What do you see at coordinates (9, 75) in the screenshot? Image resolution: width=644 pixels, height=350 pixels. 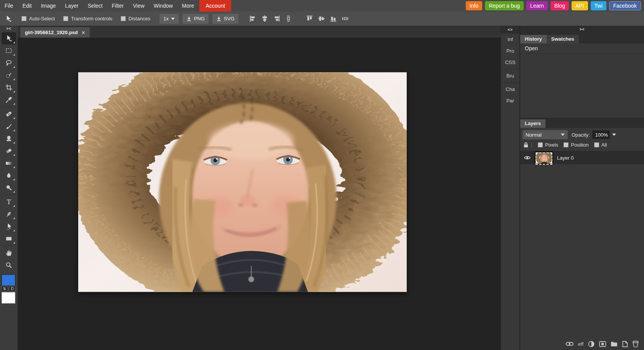 I see `quick-selection-tool` at bounding box center [9, 75].